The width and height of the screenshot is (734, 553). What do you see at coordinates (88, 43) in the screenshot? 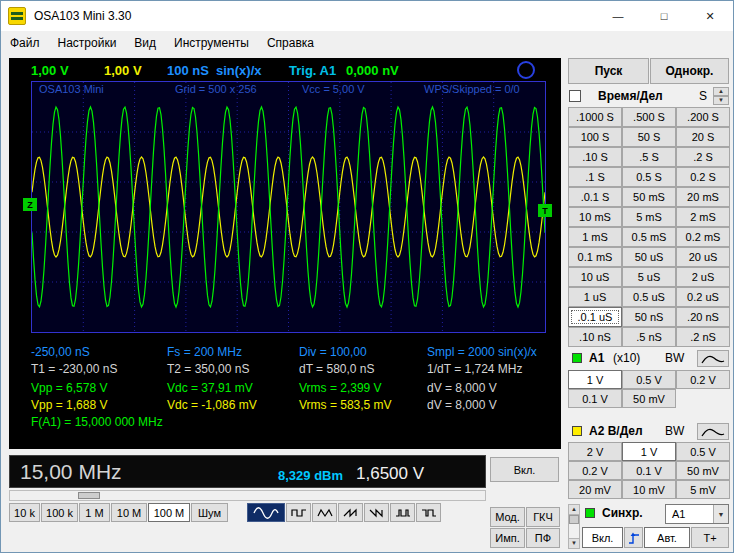
I see `menu-settings: Настройки` at bounding box center [88, 43].